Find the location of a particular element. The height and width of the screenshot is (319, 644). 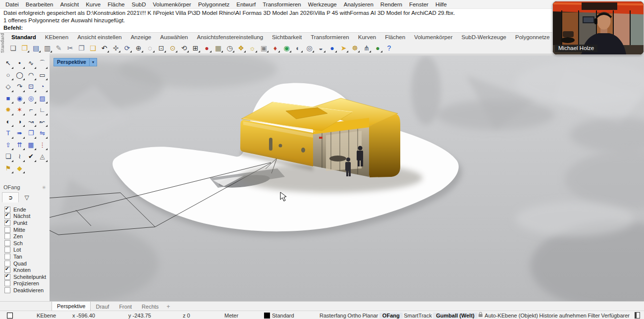

osnap-option-row: Mitte is located at coordinates (27, 230).